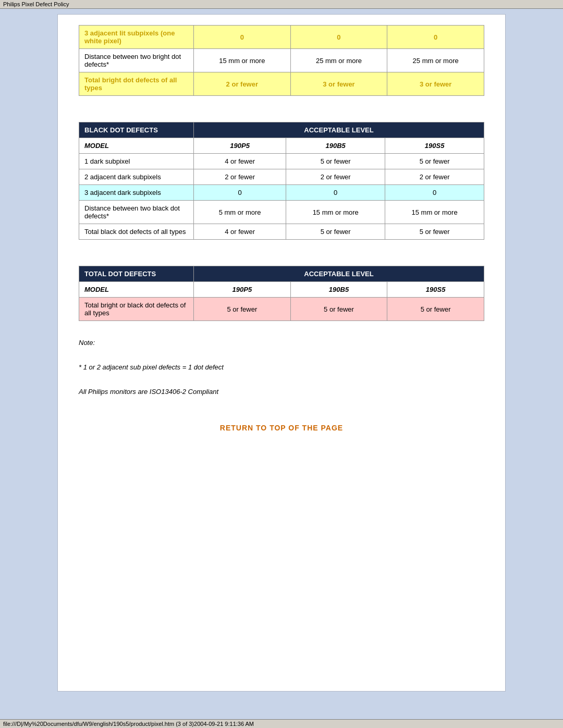 The height and width of the screenshot is (728, 563). Describe the element at coordinates (240, 146) in the screenshot. I see `black-dot-model-col1: 190P5` at that location.